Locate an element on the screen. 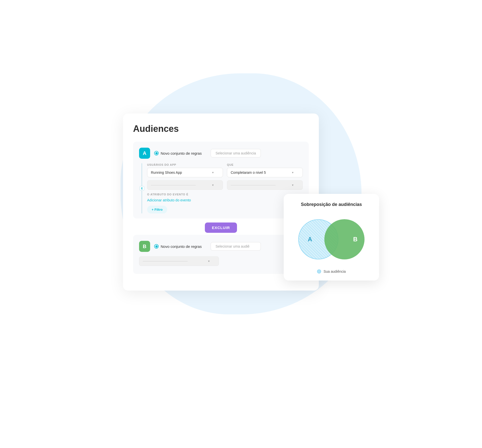 This screenshot has width=482, height=448. col-second-event: ────────────────── ▾ is located at coordinates (265, 185).